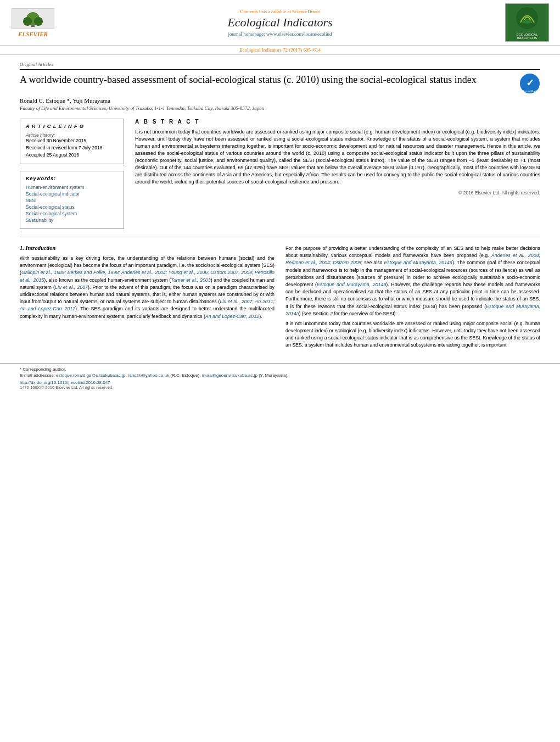 The image size is (560, 742). Describe the element at coordinates (147, 288) in the screenshot. I see `intro-para-1: With sustainability as a key driving for…` at that location.